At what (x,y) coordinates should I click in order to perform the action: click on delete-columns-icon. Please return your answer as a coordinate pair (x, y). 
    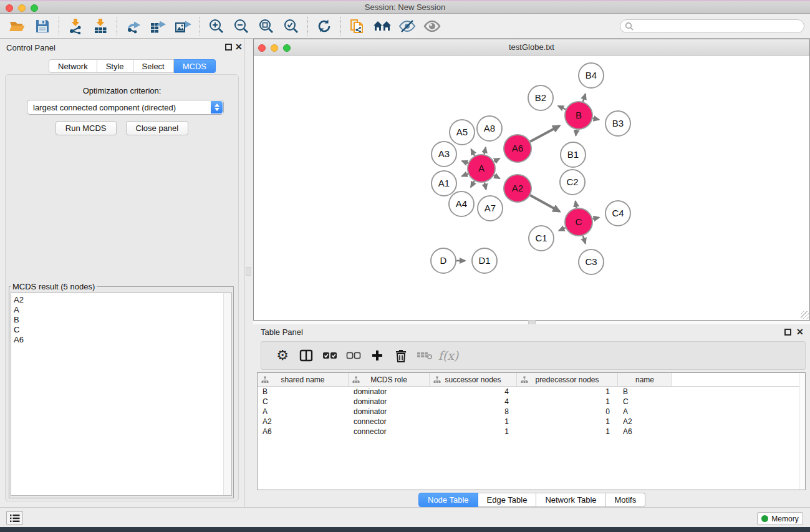
    Looking at the image, I should click on (401, 355).